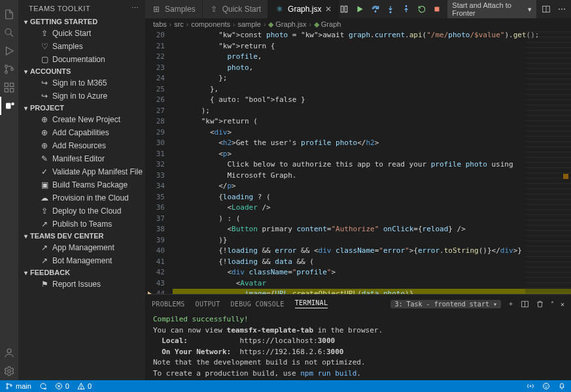 This screenshot has height=392, width=571. I want to click on sidebar-item-label: Add Capabilities, so click(81, 133).